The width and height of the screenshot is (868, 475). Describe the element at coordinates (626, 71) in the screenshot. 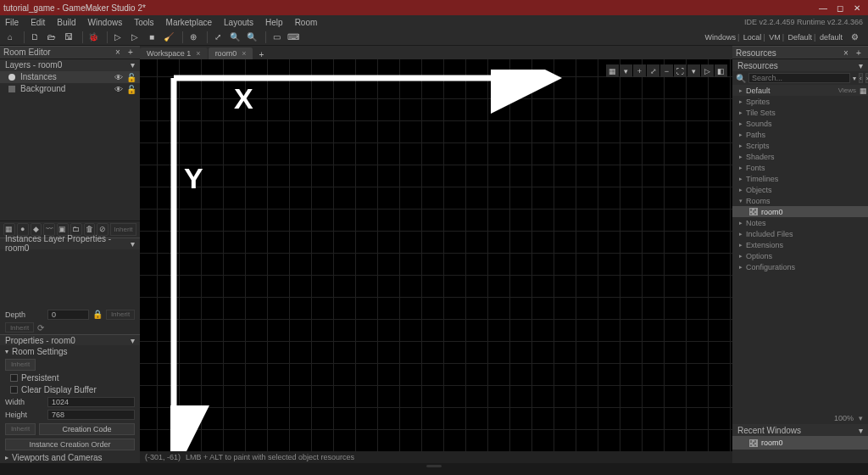

I see `grid-menu-icon: ▾` at that location.